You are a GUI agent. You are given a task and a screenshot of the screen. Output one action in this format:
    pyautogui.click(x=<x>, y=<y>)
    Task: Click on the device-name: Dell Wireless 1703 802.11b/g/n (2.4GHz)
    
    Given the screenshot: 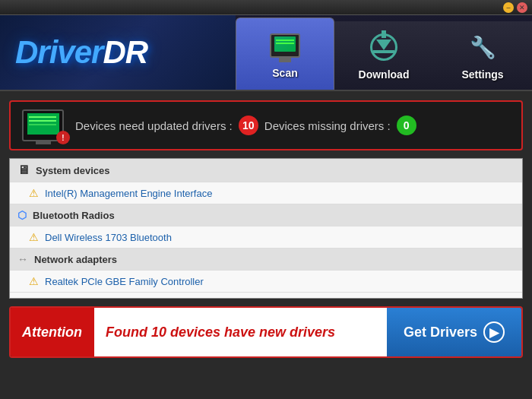 What is the action you would take?
    pyautogui.click(x=135, y=299)
    